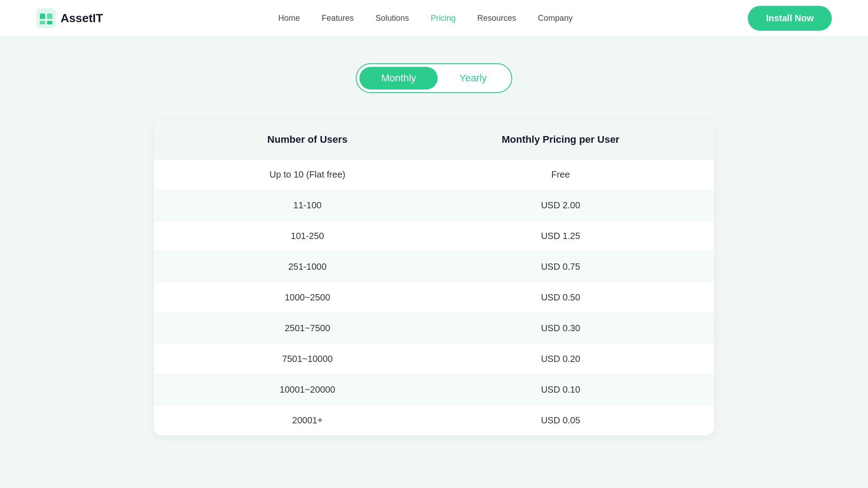 The width and height of the screenshot is (868, 488). Describe the element at coordinates (70, 18) in the screenshot. I see `logo-area: AssetIT` at that location.